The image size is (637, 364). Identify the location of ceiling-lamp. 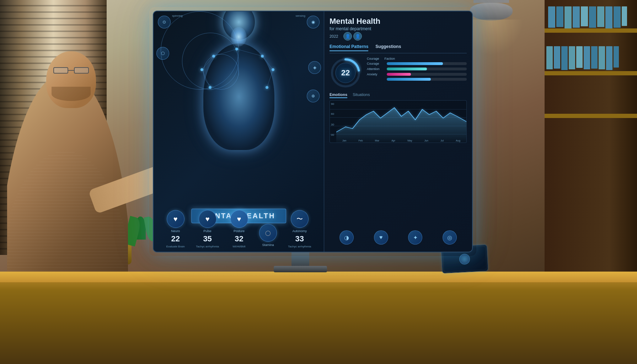
(491, 10).